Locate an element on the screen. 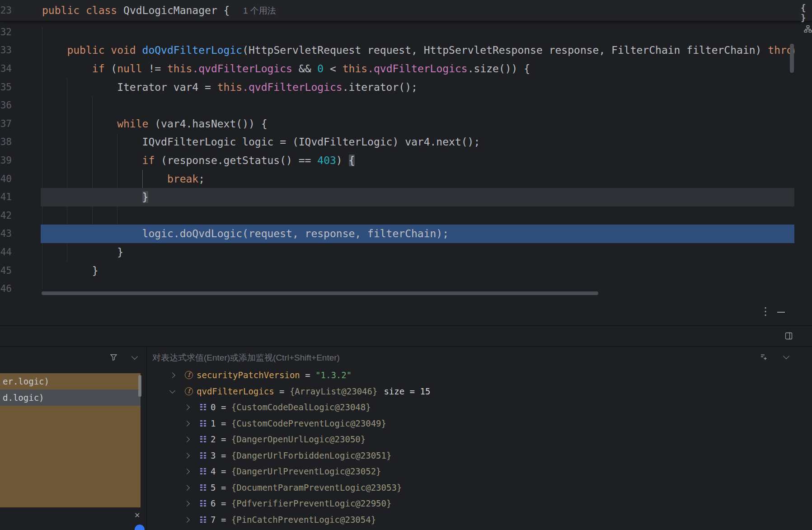 The width and height of the screenshot is (812, 530). code-line-35: 35 Iterator var4 = this.qvdFilterLogics.… is located at coordinates (397, 88).